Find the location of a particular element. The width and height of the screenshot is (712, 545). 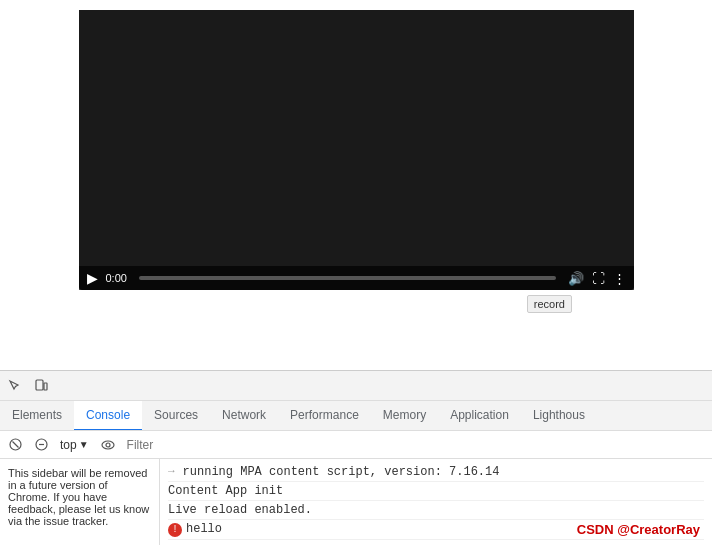

log-text-3: Live reload enabled. is located at coordinates (240, 510).